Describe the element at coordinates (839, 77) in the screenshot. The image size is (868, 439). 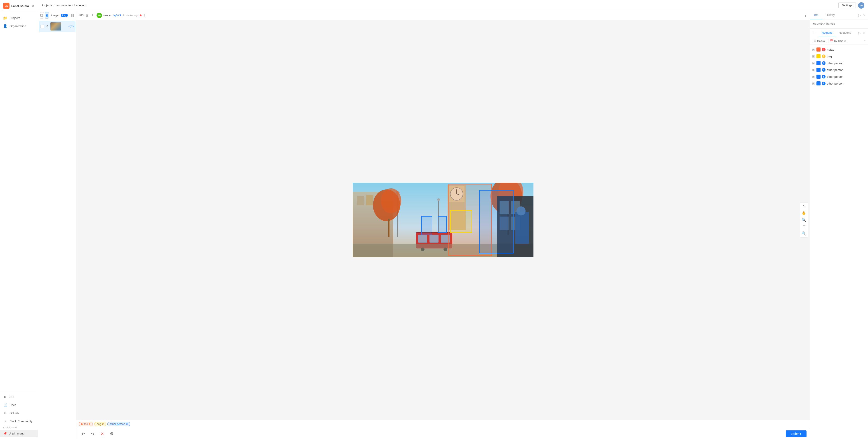
I see `region-item-person-5: ▣ 5 other person` at that location.